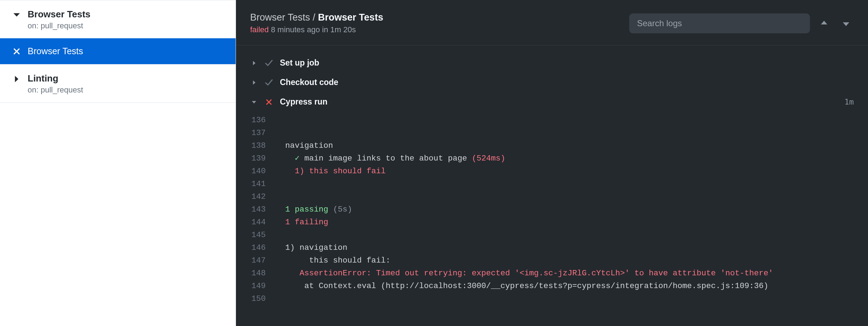  What do you see at coordinates (552, 273) in the screenshot?
I see `log-line: 148 AssertionError: Timed out retrying: …` at bounding box center [552, 273].